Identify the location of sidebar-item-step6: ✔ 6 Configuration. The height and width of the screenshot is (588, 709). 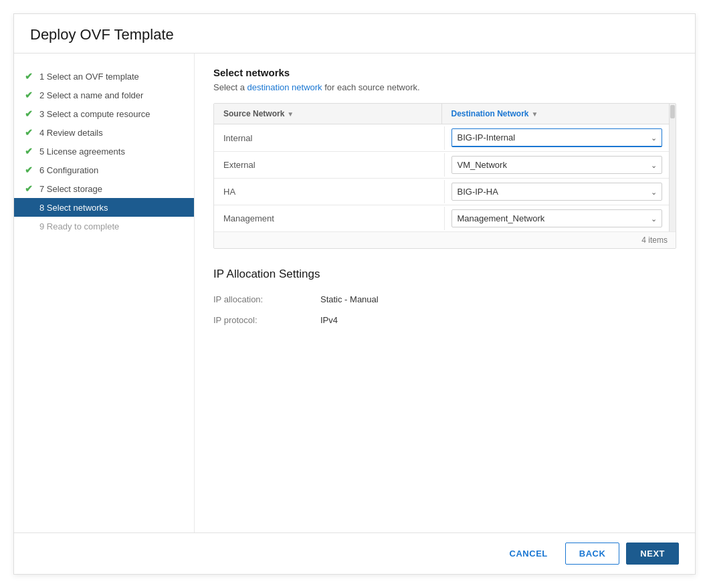
(104, 170).